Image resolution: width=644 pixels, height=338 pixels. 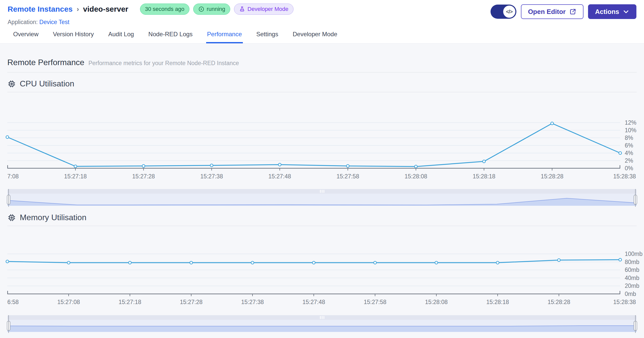 I want to click on svg-text: 2%, so click(x=629, y=161).